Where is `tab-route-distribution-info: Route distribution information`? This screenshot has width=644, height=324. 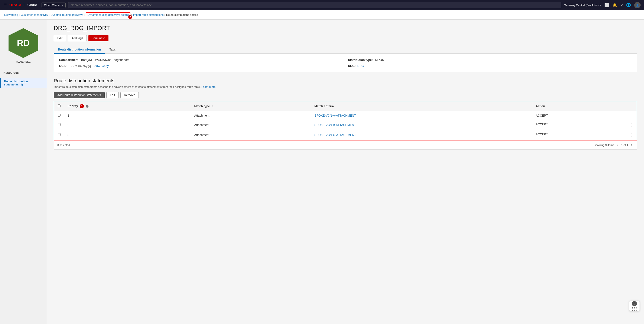
tab-route-distribution-info: Route distribution information is located at coordinates (80, 50).